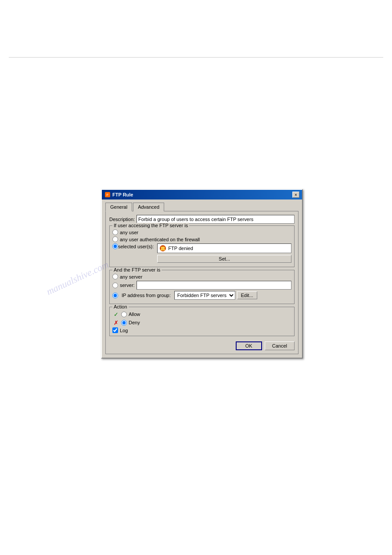 The image size is (392, 555). I want to click on dialog-title: FTP Rule, so click(123, 195).